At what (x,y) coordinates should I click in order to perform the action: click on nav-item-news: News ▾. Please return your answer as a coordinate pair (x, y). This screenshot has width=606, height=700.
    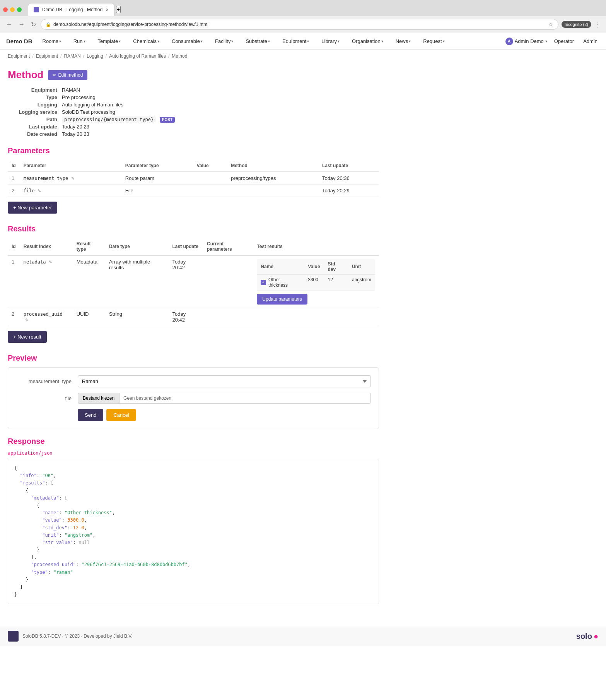
    Looking at the image, I should click on (403, 41).